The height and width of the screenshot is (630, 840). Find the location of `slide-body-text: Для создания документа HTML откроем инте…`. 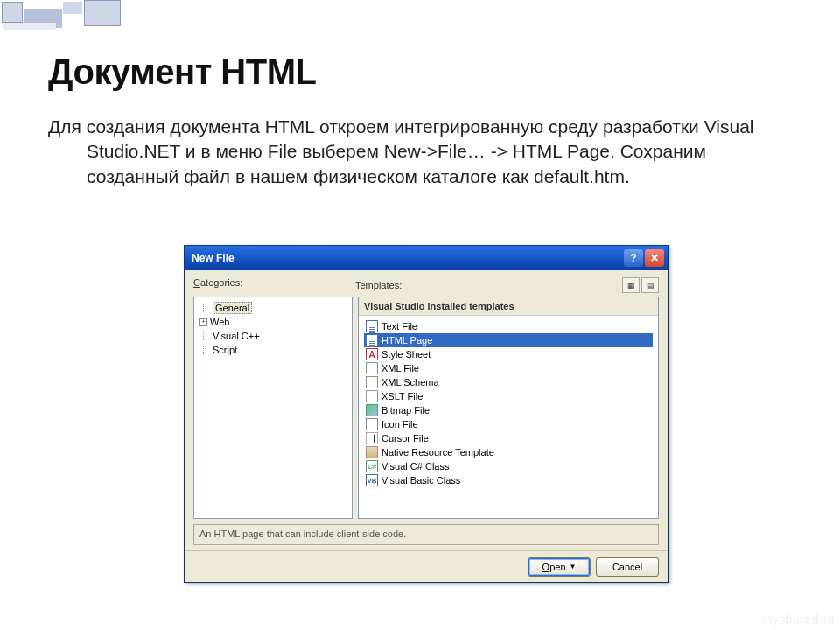

slide-body-text: Для создания документа HTML откроем инте… is located at coordinates (407, 152).